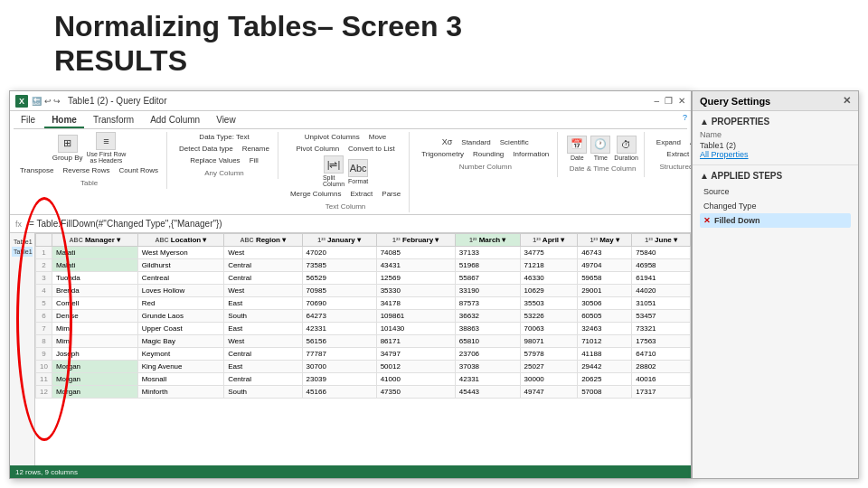  Describe the element at coordinates (64, 121) in the screenshot. I see `tab-home: Home` at that location.